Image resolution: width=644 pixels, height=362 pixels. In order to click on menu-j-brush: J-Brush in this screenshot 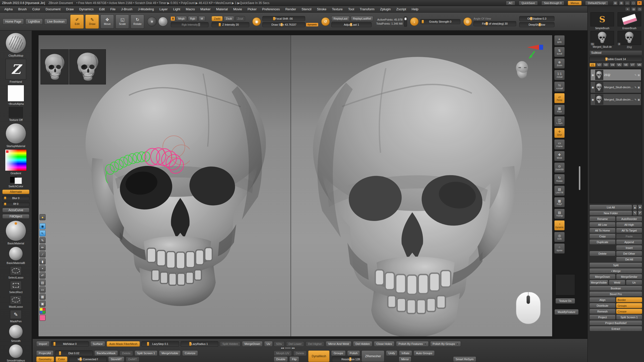, I will do `click(127, 9)`.